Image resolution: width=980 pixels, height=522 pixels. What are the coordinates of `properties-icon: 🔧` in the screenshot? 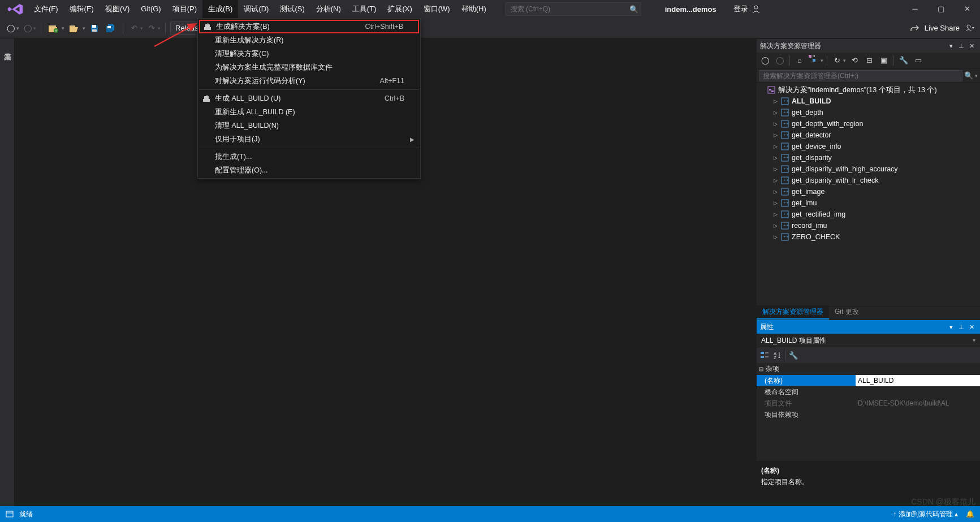 It's located at (904, 61).